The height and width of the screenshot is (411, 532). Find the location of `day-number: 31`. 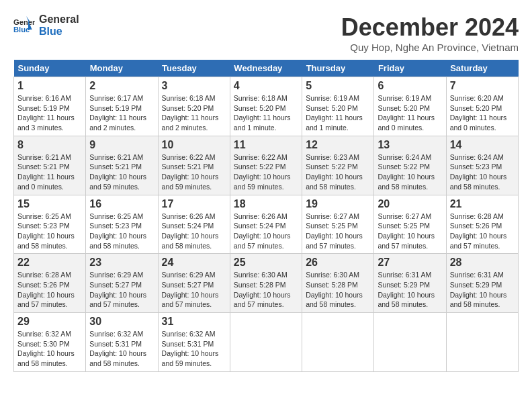

day-number: 31 is located at coordinates (194, 322).